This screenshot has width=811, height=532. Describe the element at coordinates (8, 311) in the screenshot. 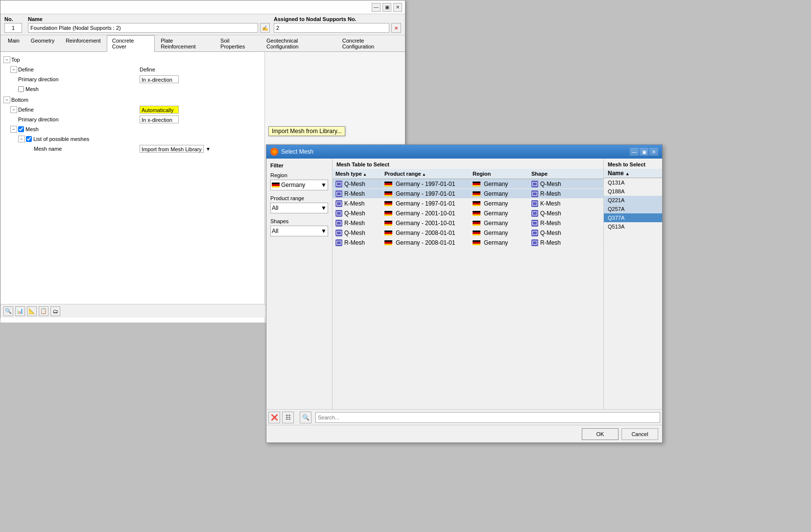

I see `bottom-icon-1: 🔍` at that location.